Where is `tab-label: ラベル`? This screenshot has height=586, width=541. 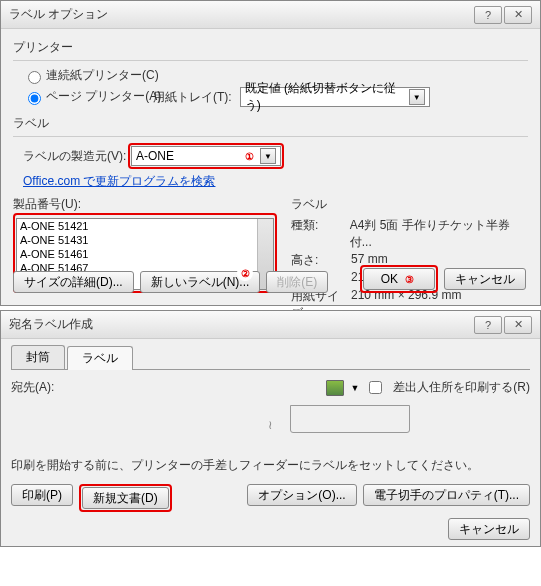
tab-label: ラベル is located at coordinates (100, 358).